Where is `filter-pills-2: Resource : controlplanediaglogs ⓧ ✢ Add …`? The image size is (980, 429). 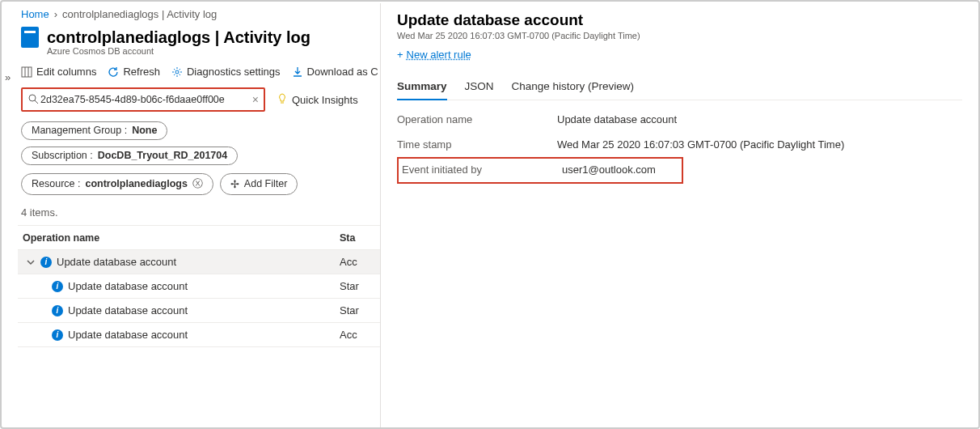 filter-pills-2: Resource : controlplanediaglogs ⓧ ✢ Add … is located at coordinates (199, 186).